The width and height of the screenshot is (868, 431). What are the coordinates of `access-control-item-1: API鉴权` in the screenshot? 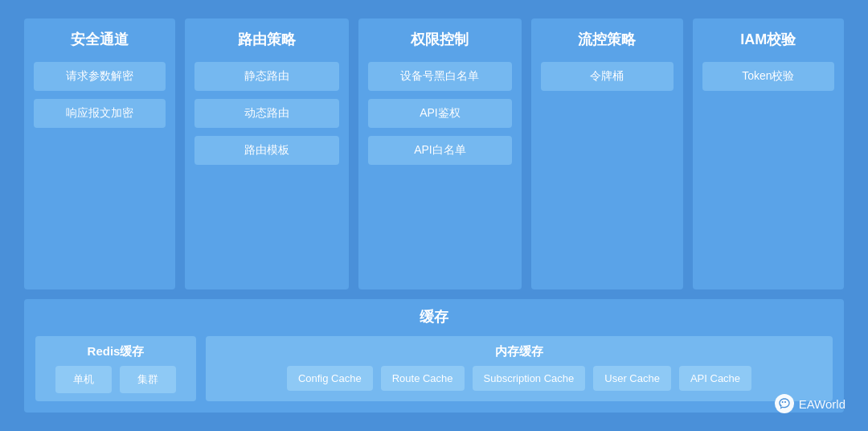 It's located at (440, 113).